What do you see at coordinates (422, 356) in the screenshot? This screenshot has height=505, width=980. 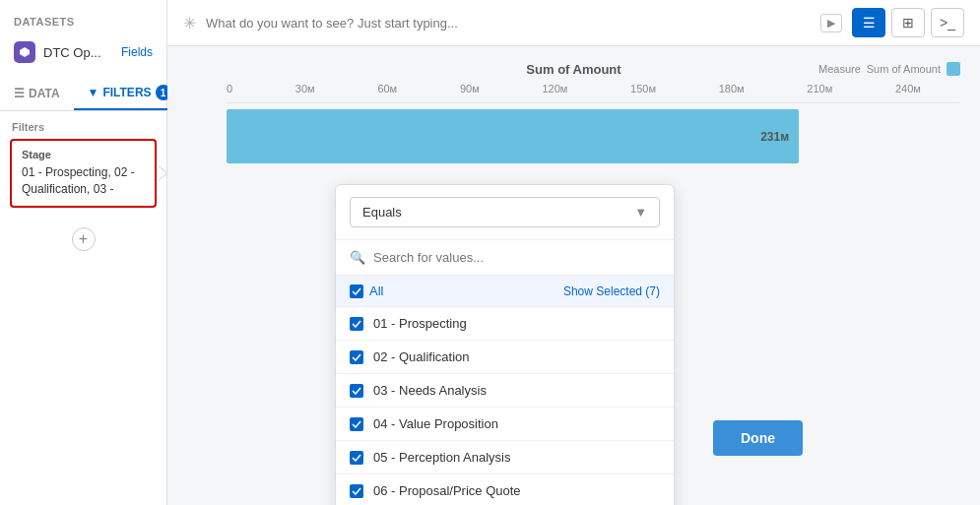 I see `item-label-qualification: 02 - Qualification` at bounding box center [422, 356].